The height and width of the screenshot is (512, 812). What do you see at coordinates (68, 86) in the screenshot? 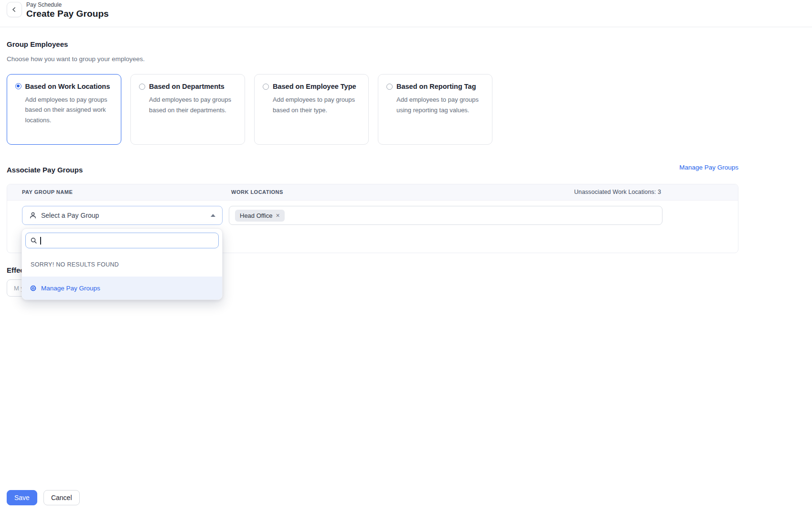
I see `option-label: Based on Work Locations` at bounding box center [68, 86].